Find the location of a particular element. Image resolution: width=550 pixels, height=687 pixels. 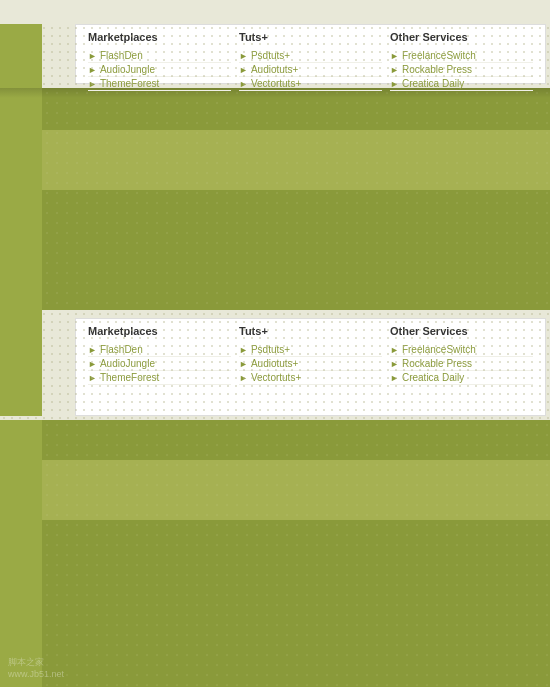

side-fold-bottom-left is located at coordinates (21, 554).